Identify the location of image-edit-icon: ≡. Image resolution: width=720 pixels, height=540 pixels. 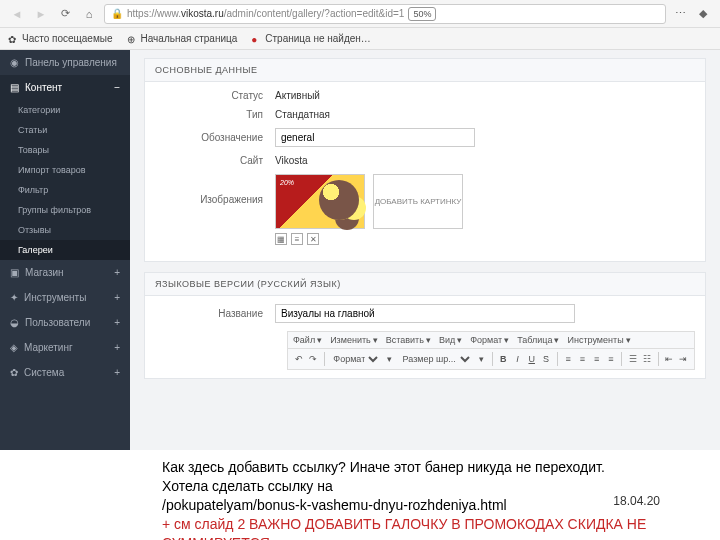
(297, 239).